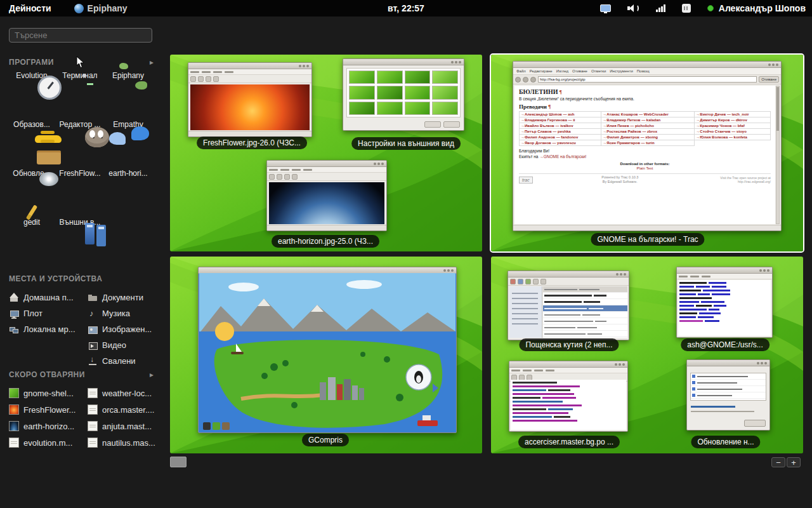 The width and height of the screenshot is (812, 508). I want to click on plain-text-link: Plain Text, so click(645, 168).